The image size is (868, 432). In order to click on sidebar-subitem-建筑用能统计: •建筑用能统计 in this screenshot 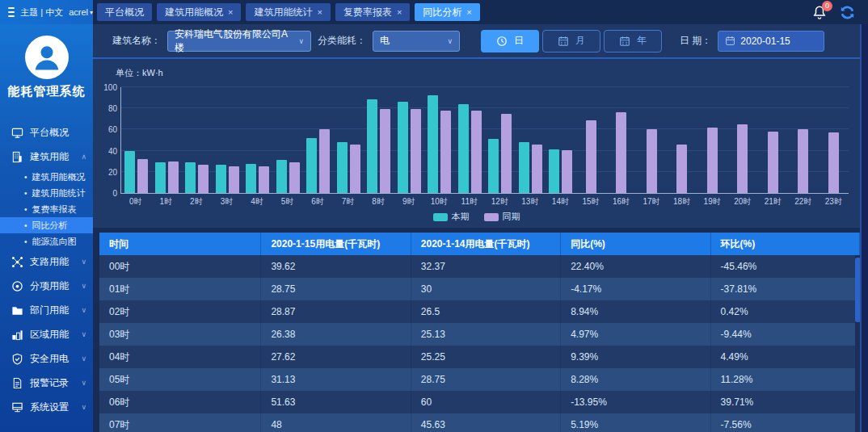, I will do `click(47, 193)`.